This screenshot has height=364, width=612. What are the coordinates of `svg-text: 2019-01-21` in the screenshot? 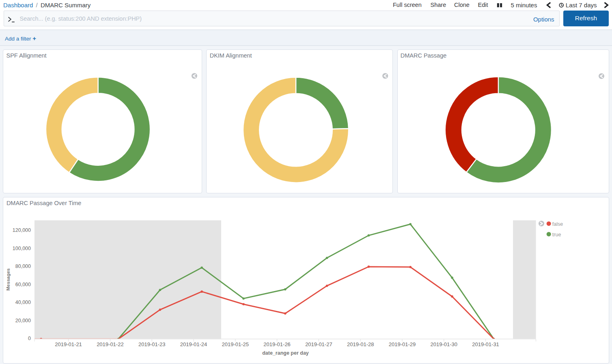 It's located at (68, 345).